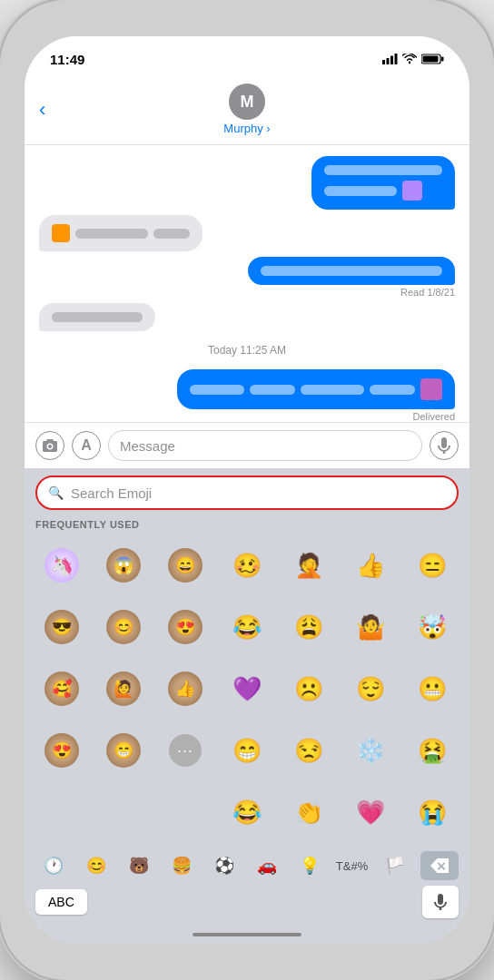 The width and height of the screenshot is (494, 980). Describe the element at coordinates (139, 866) in the screenshot. I see `animal-category: 🐻` at that location.